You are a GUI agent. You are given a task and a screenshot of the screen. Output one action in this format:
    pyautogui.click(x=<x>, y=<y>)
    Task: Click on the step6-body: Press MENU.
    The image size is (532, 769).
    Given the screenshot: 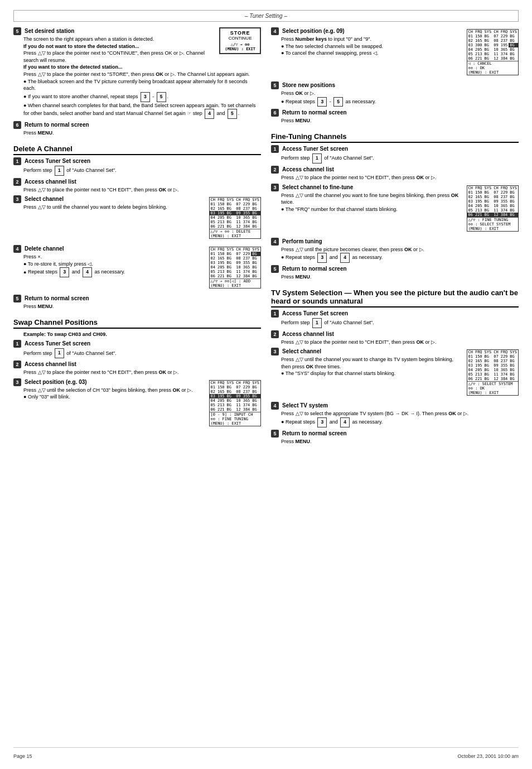 What is the action you would take?
    pyautogui.click(x=142, y=133)
    